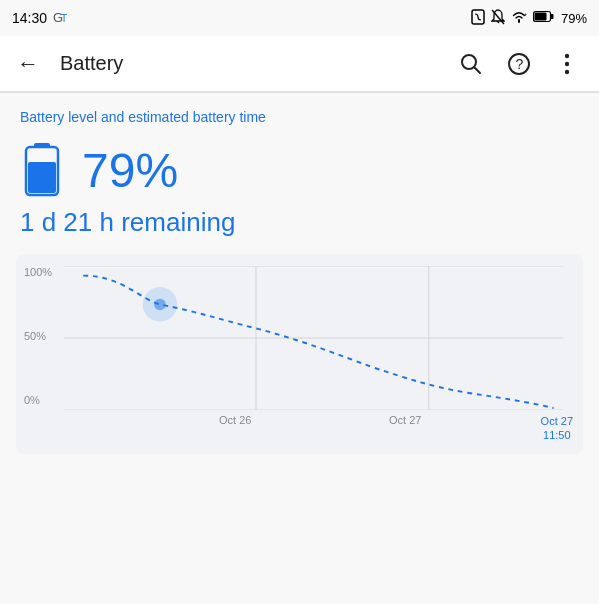 This screenshot has width=599, height=604. Describe the element at coordinates (478, 18) in the screenshot. I see `nfc-icon` at that location.